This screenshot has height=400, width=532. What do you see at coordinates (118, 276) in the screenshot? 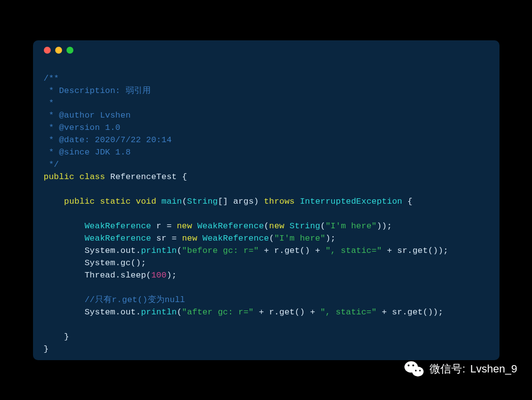
I see `text: Thread.sleep(` at bounding box center [118, 276].